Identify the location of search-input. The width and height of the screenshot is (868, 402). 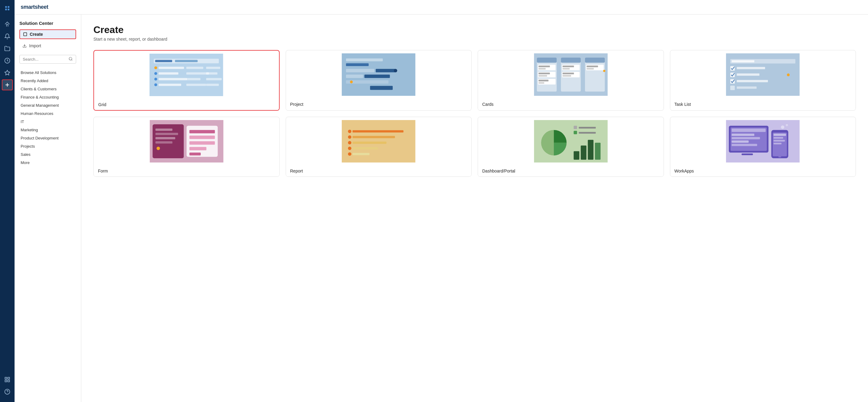
(46, 59).